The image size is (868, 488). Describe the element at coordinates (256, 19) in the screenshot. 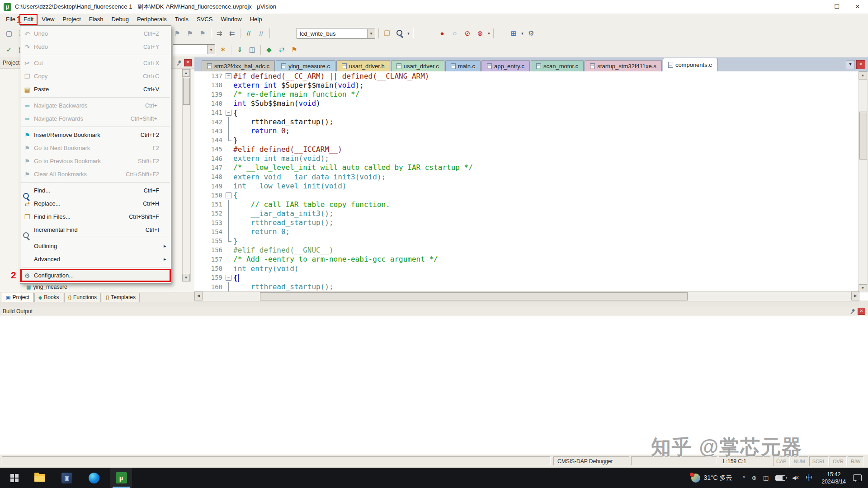

I see `menu-help: Help` at that location.